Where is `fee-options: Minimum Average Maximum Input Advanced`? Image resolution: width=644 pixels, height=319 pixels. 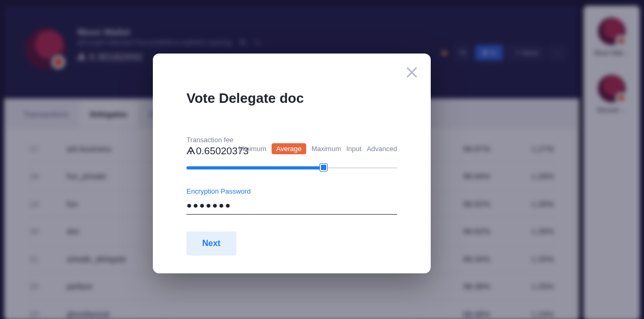 fee-options: Minimum Average Maximum Input Advanced is located at coordinates (318, 149).